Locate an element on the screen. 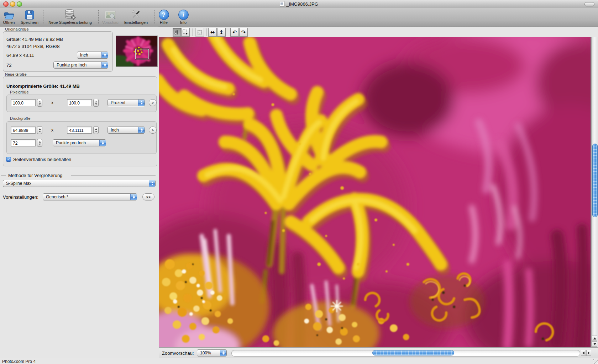  crop-icon is located at coordinates (200, 32).